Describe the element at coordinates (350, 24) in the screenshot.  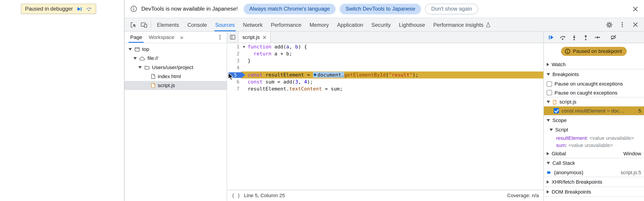
I see `tab-application: Application` at that location.